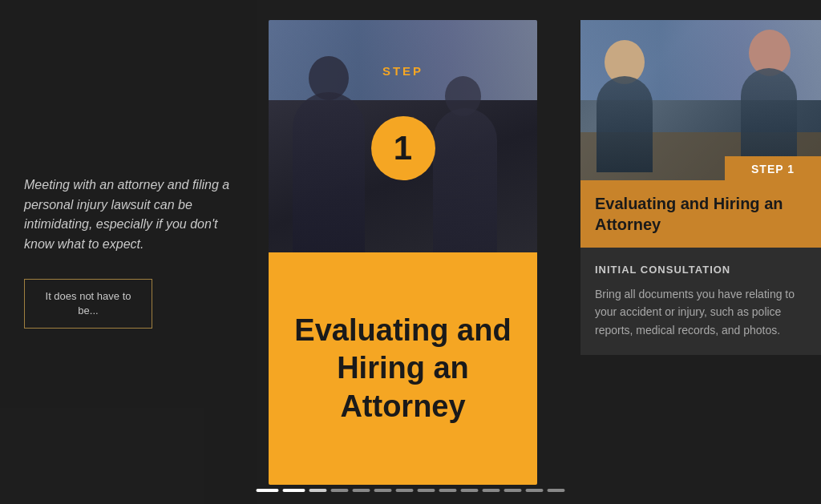  What do you see at coordinates (403, 148) in the screenshot?
I see `step-number-circle: 1` at bounding box center [403, 148].